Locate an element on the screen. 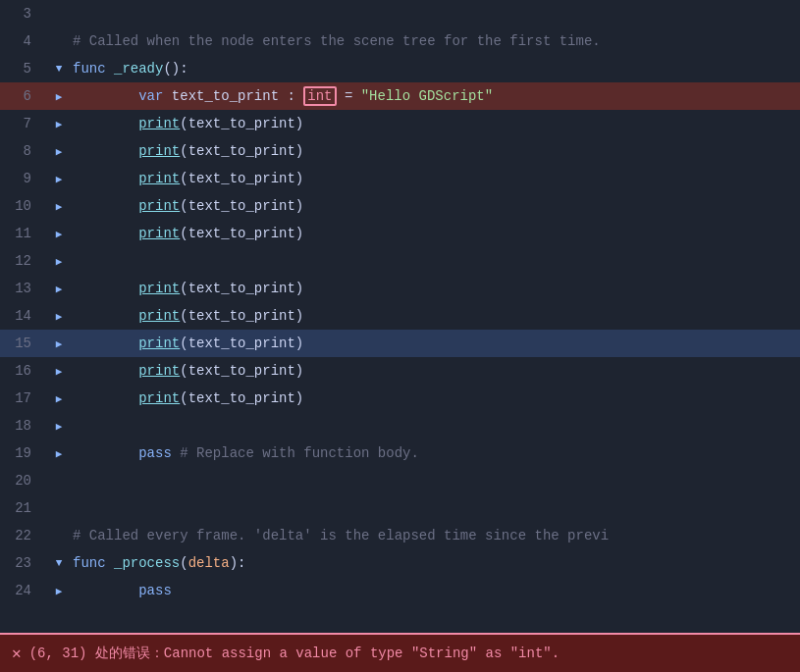 Image resolution: width=800 pixels, height=672 pixels. line-14: 14 ▶ print(text_to_print) is located at coordinates (400, 316).